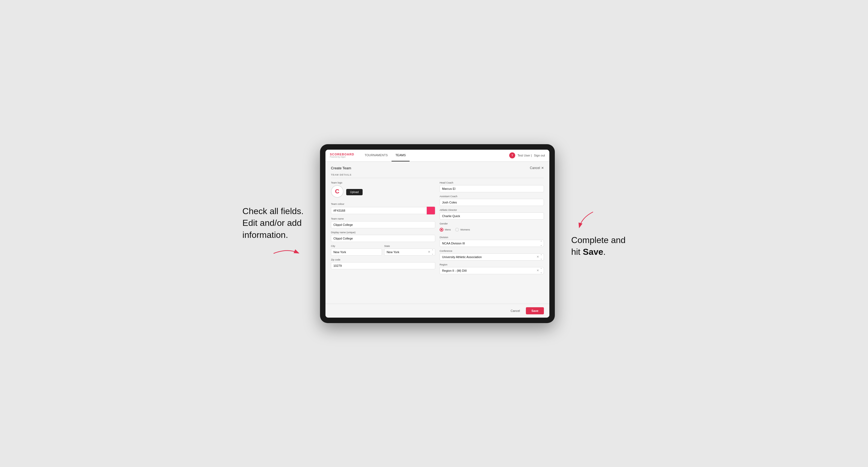 The height and width of the screenshot is (467, 868). What do you see at coordinates (538, 271) in the screenshot?
I see `region-clear-icon: ✕` at bounding box center [538, 271].